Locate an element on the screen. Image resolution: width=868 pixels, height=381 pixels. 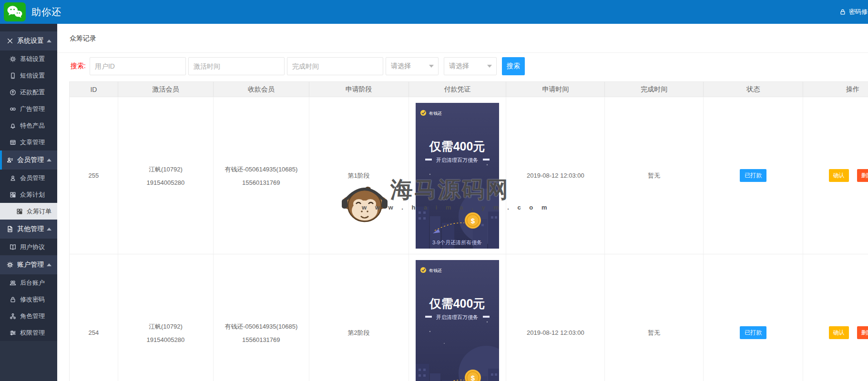
col-status: 状态 is located at coordinates (753, 90).